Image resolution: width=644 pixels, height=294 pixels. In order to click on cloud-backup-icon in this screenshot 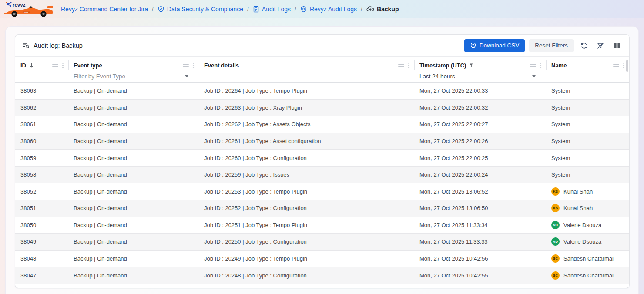, I will do `click(370, 9)`.